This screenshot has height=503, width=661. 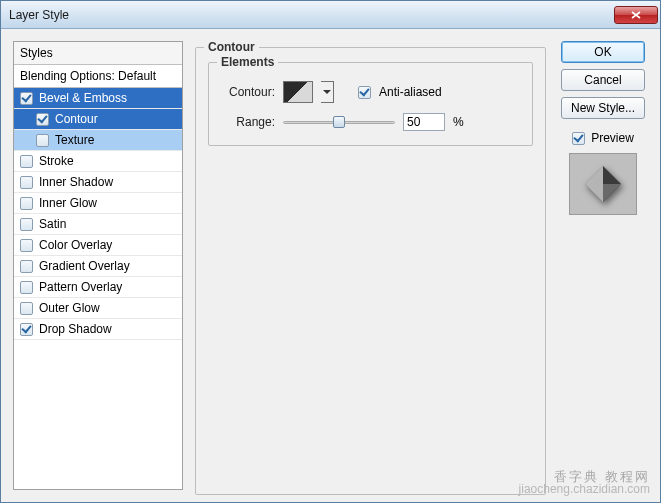 I want to click on style-label: Drop Shadow, so click(x=76, y=329).